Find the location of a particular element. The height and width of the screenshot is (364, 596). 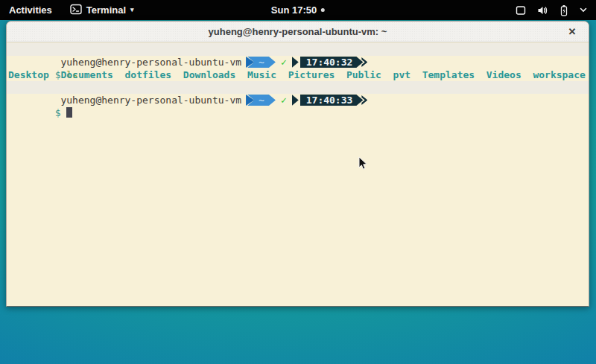

app-menu-terminal: Terminal ▾ is located at coordinates (102, 10).